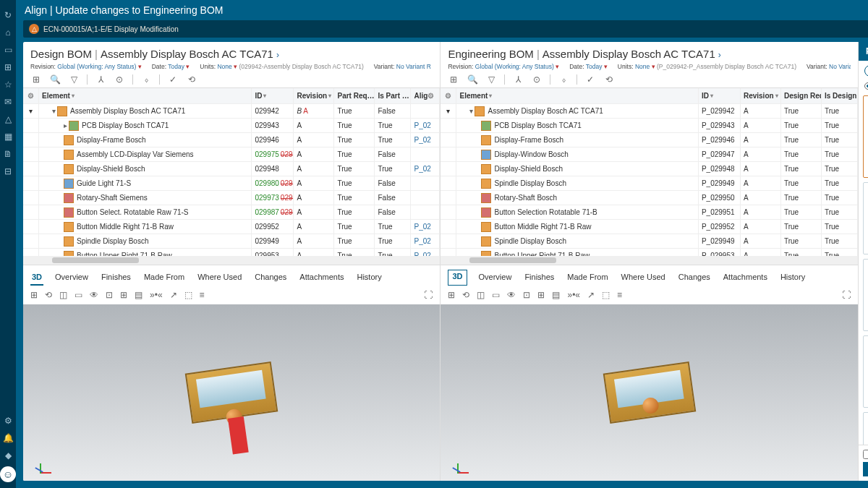  Describe the element at coordinates (793, 278) in the screenshot. I see `tab-history: History` at that location.